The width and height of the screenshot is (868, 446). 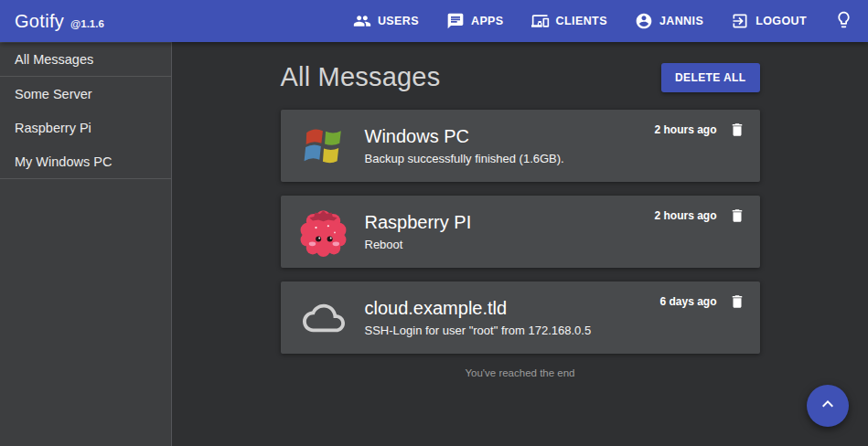 I want to click on app-title: Gotify, so click(x=39, y=22).